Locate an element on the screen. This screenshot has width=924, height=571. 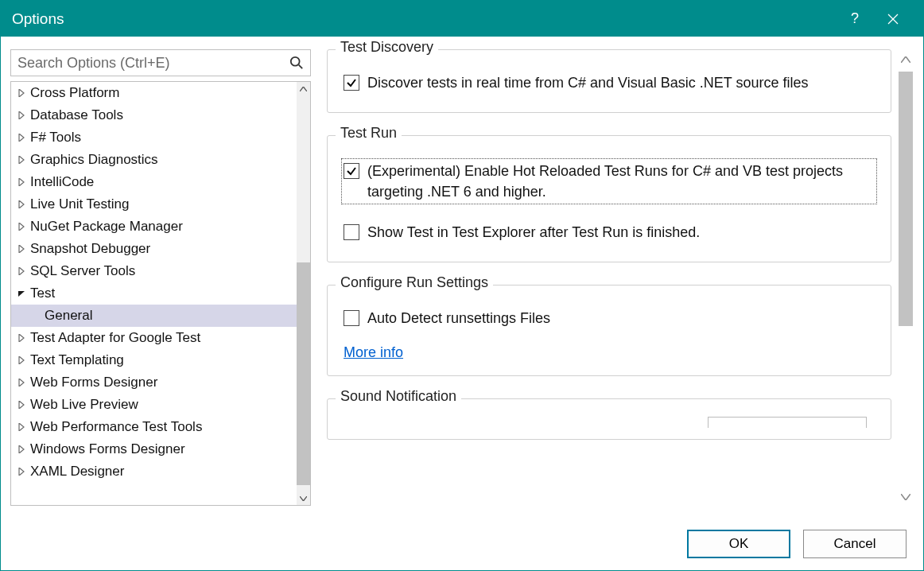
check-label: Auto Detect runsettings Files is located at coordinates (459, 318).